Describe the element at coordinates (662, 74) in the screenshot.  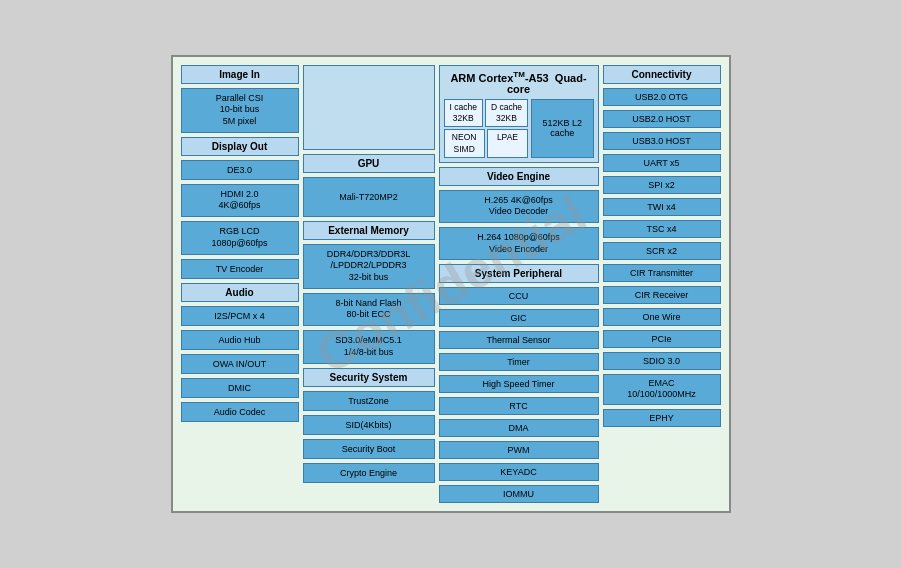
I see `conn-hdr: Connectivity` at that location.